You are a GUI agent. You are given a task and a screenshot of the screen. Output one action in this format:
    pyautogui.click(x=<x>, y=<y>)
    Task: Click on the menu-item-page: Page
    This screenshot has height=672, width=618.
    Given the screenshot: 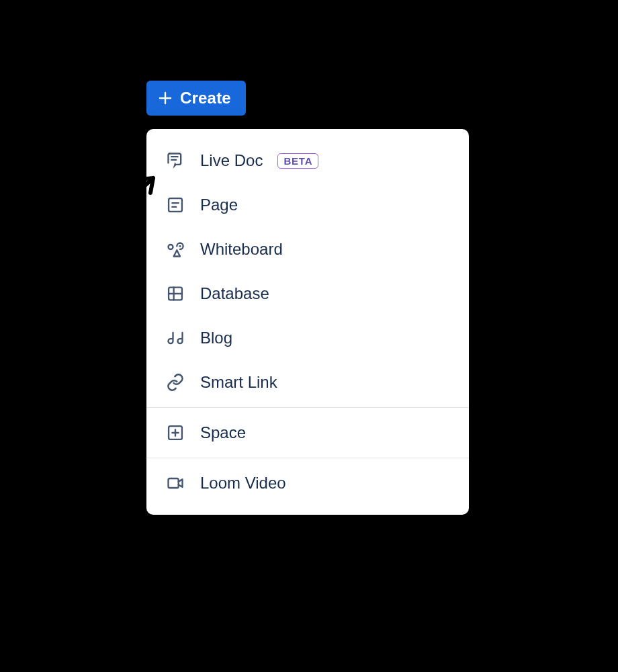 What is the action you would take?
    pyautogui.click(x=308, y=205)
    